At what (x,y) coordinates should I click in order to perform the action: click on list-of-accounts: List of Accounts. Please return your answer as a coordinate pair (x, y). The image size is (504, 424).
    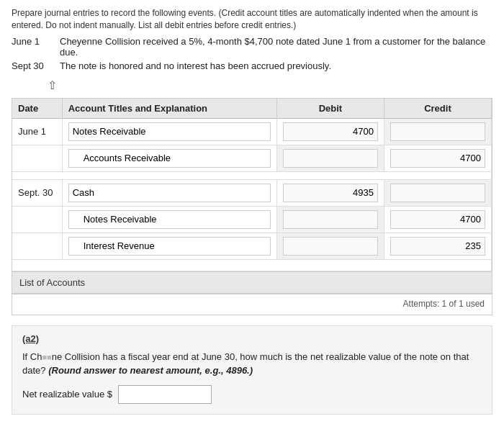
    Looking at the image, I should click on (252, 282).